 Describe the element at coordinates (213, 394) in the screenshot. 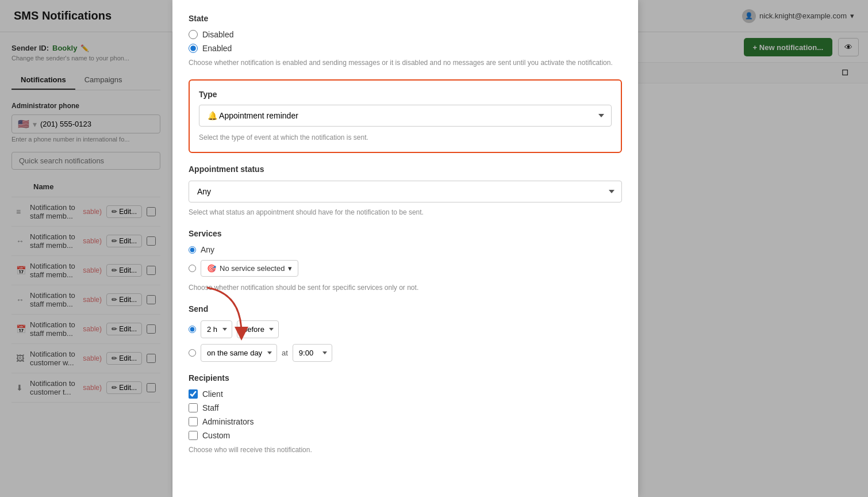

I see `recipient-client-label: Client` at that location.